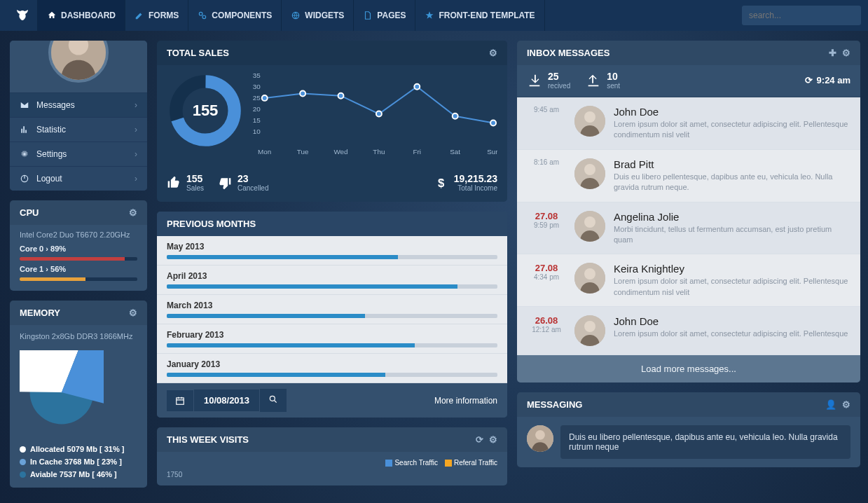 This screenshot has width=868, height=503. Describe the element at coordinates (324, 15) in the screenshot. I see `nav-label: WIDGETS` at that location.